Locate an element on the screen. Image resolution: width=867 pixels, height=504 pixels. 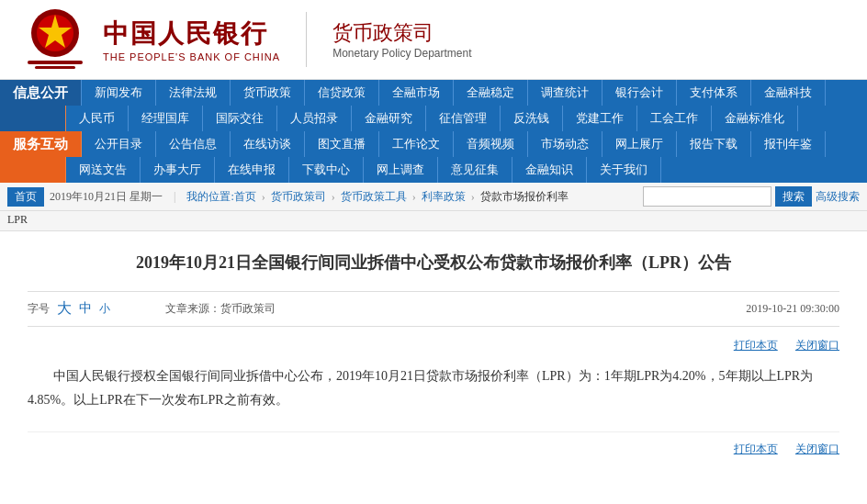
nav-item-banking: 银行会计 is located at coordinates (639, 93).